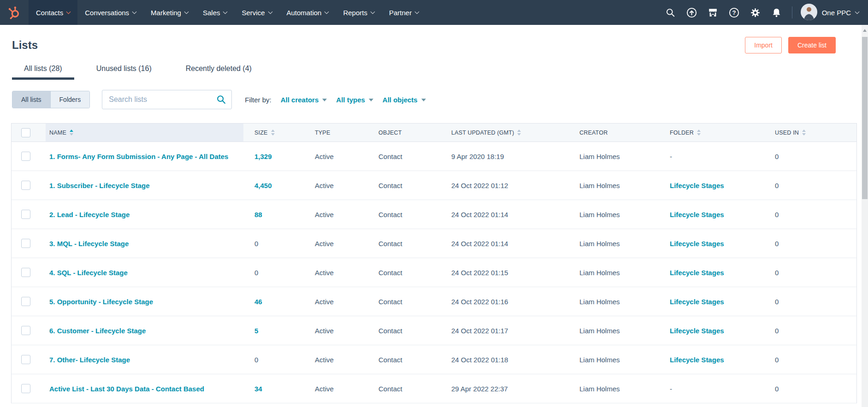  I want to click on filter-dropdown-objects: All objects, so click(404, 100).